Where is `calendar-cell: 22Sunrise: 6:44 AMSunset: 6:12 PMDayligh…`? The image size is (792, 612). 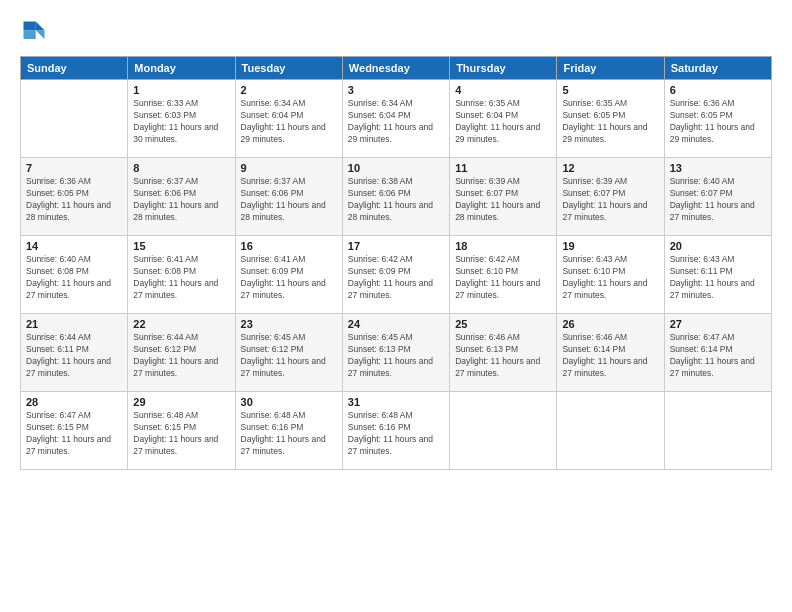
calendar-cell: 22Sunrise: 6:44 AMSunset: 6:12 PMDayligh… is located at coordinates (182, 353).